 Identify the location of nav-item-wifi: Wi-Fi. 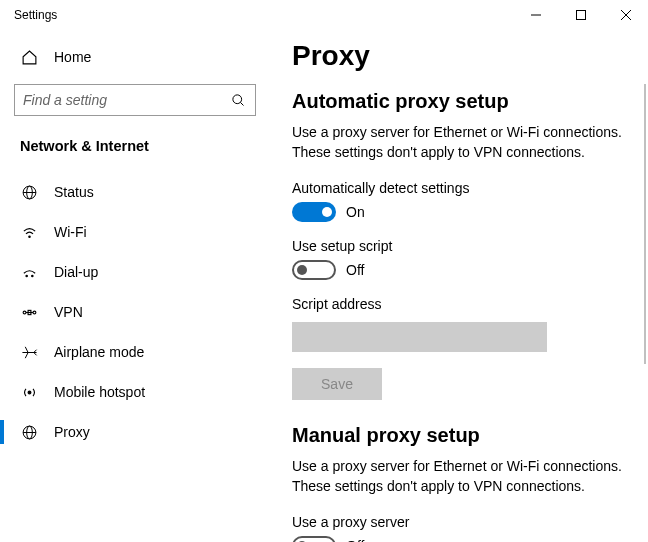
(135, 232).